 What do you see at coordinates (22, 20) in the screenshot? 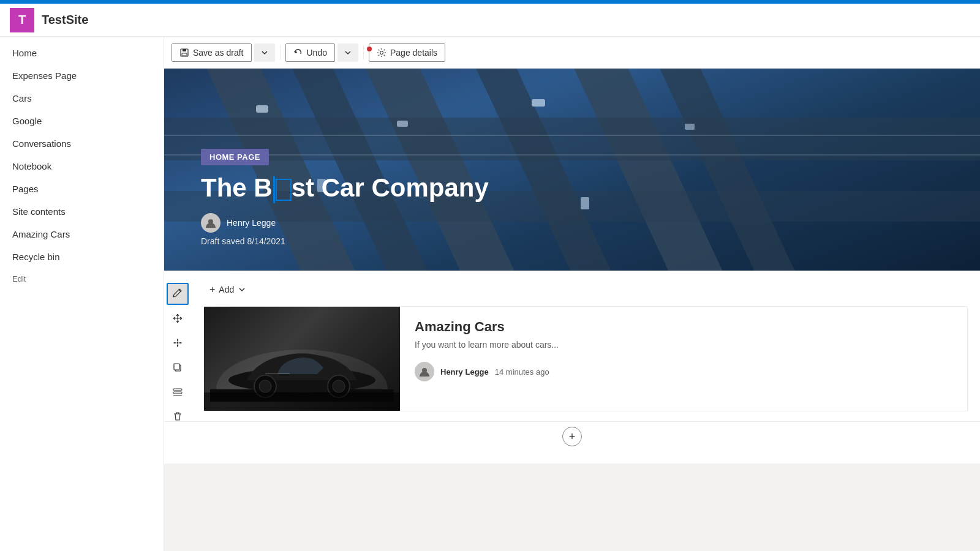
I see `site-icon: T` at bounding box center [22, 20].